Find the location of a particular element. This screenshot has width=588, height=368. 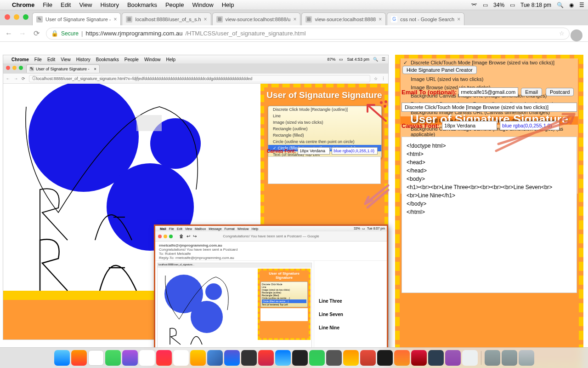

email-button: Email is located at coordinates (531, 92).